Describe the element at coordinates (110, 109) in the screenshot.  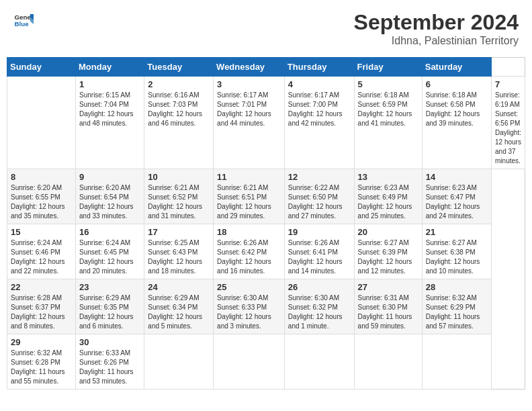
I see `cell-content: Sunrise: 6:15 AM Sunset: 7:04 PM Dayligh…` at that location.